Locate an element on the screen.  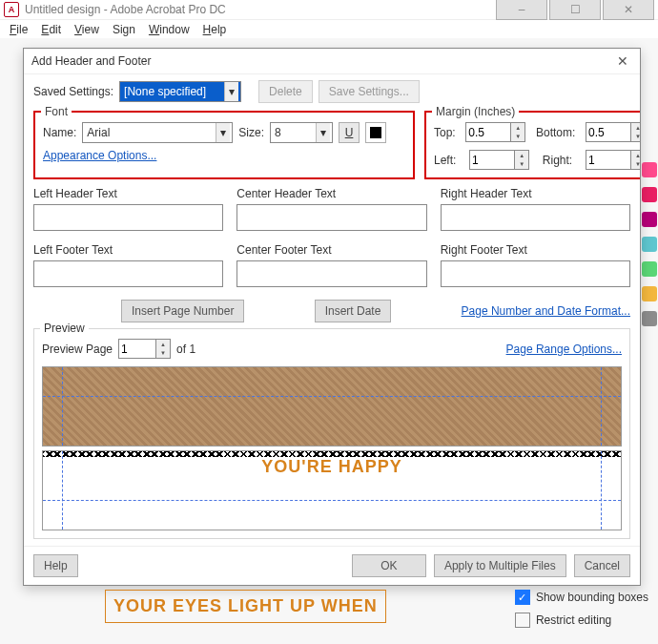
font-size-label: Size: is located at coordinates (252, 133).